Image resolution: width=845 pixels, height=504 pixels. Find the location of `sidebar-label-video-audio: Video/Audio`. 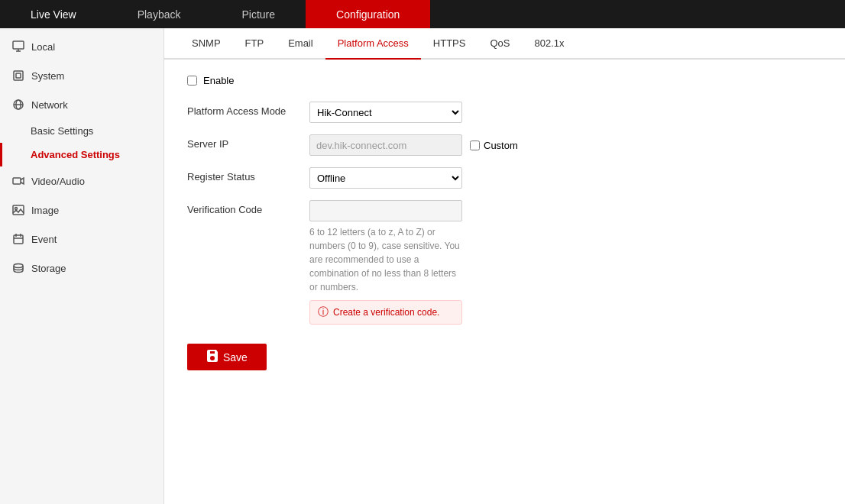

sidebar-label-video-audio: Video/Audio is located at coordinates (58, 182).